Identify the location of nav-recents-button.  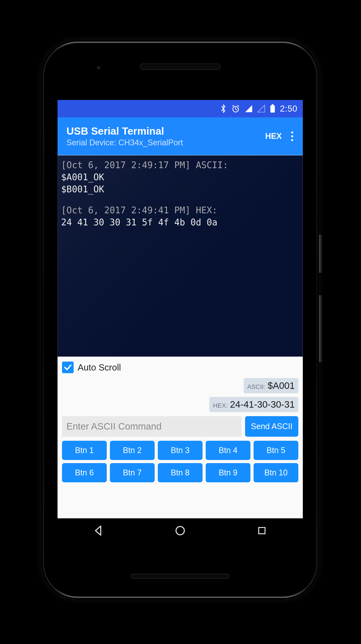
(262, 530).